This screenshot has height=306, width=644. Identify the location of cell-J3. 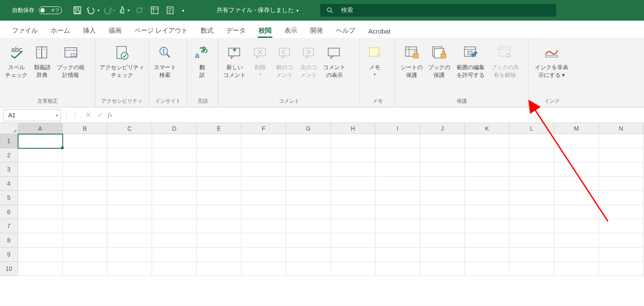
(443, 169).